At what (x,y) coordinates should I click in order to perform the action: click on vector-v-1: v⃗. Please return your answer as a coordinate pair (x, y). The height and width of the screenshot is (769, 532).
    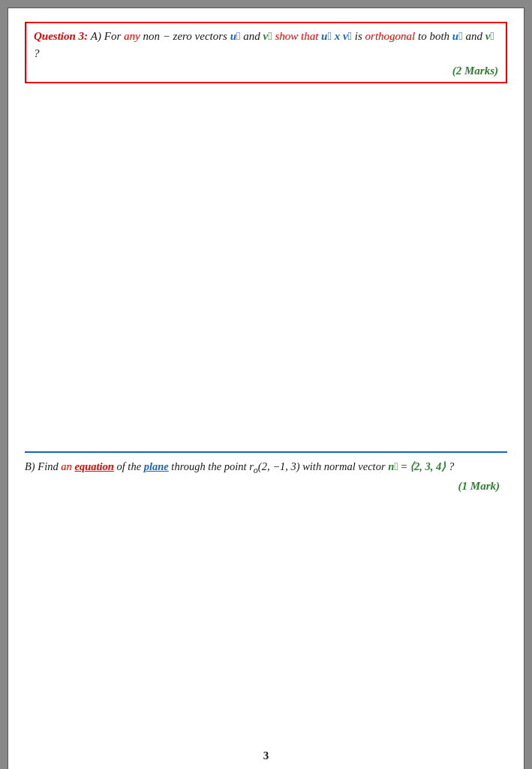
    Looking at the image, I should click on (268, 36).